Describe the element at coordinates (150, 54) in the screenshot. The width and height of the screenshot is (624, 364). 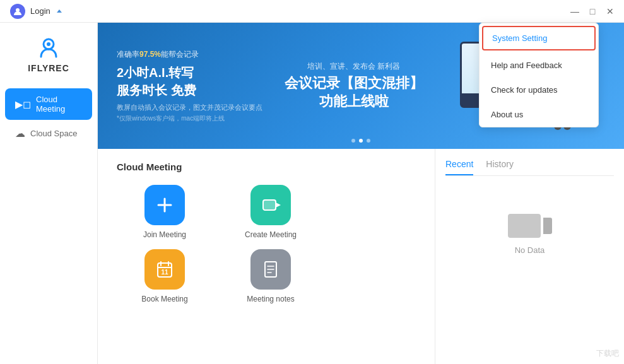
I see `accuracy-value: 97.5%` at that location.